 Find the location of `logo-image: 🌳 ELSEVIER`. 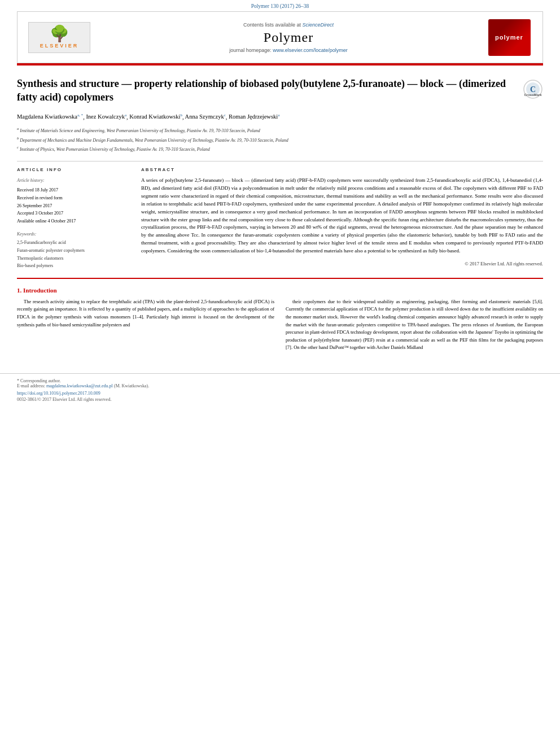

logo-image: 🌳 ELSEVIER is located at coordinates (59, 37).